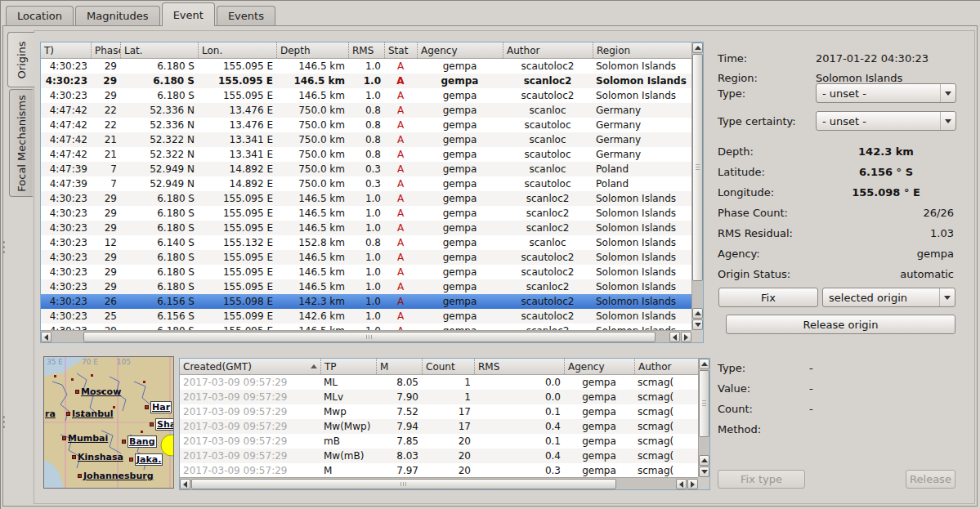 The height and width of the screenshot is (509, 980). I want to click on sort-ascending-icon, so click(314, 366).